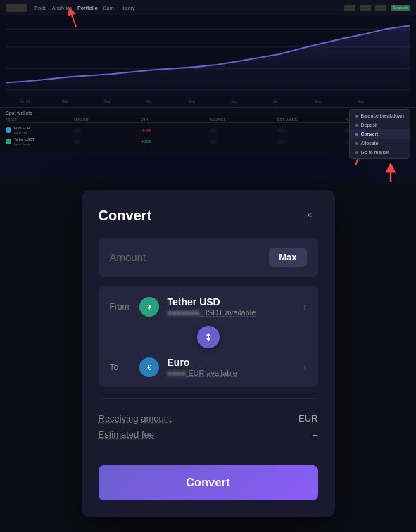  What do you see at coordinates (177, 373) in the screenshot?
I see `to-available-amount: ●●●●` at bounding box center [177, 373].